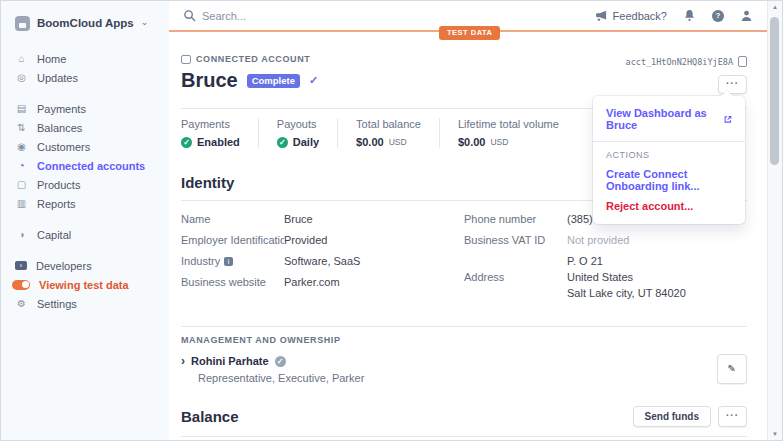 The image size is (783, 441). What do you see at coordinates (92, 184) in the screenshot?
I see `sidebar-item-products: ▢Products` at bounding box center [92, 184].